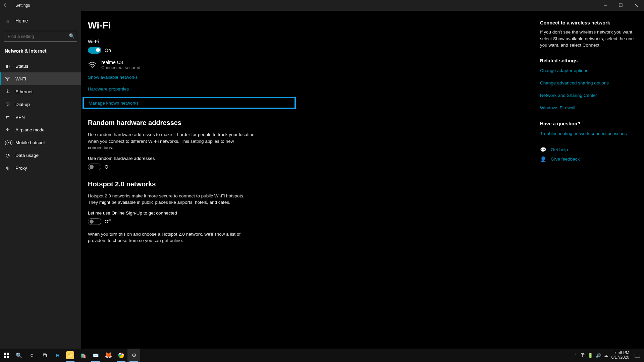 The height and width of the screenshot is (362, 644). Describe the element at coordinates (636, 5) in the screenshot. I see `close-button` at that location.